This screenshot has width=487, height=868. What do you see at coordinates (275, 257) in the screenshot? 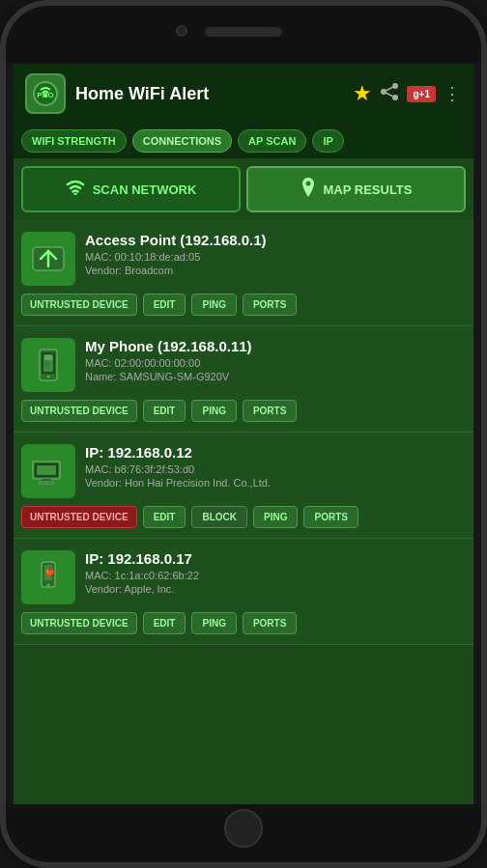
I see `device-mac-0: MAC: 00:10:18:de:ad:05` at bounding box center [275, 257].